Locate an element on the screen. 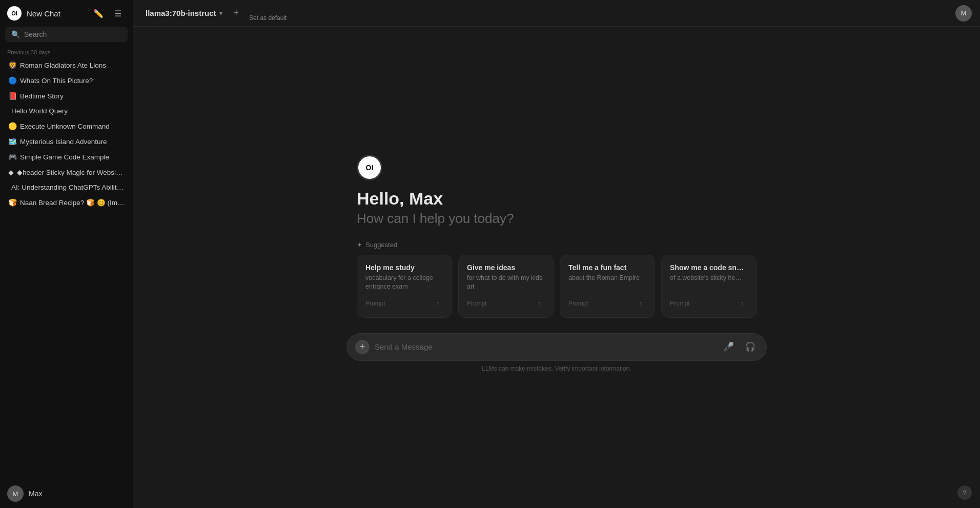 The height and width of the screenshot is (508, 980). edit-icon: ✏️ is located at coordinates (98, 13).